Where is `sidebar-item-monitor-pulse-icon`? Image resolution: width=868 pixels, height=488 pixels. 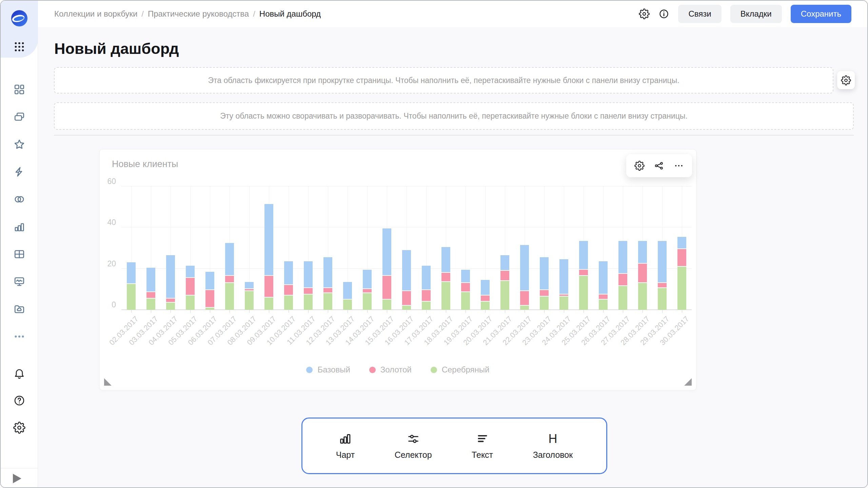
sidebar-item-monitor-pulse-icon is located at coordinates (19, 282).